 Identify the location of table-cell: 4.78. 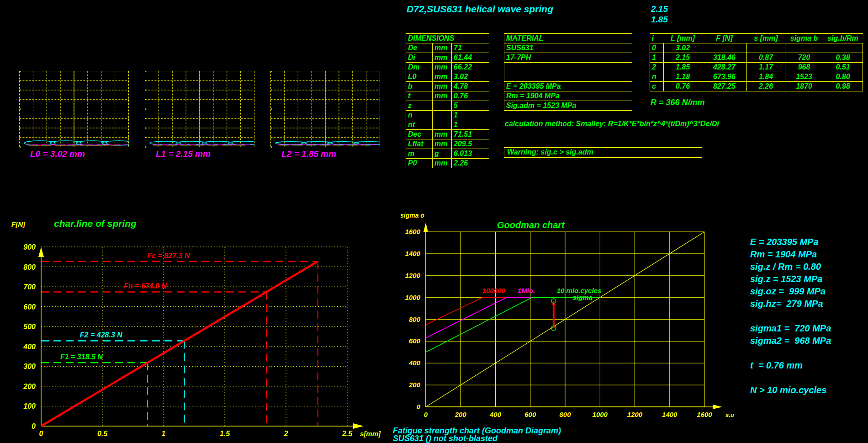
(471, 87).